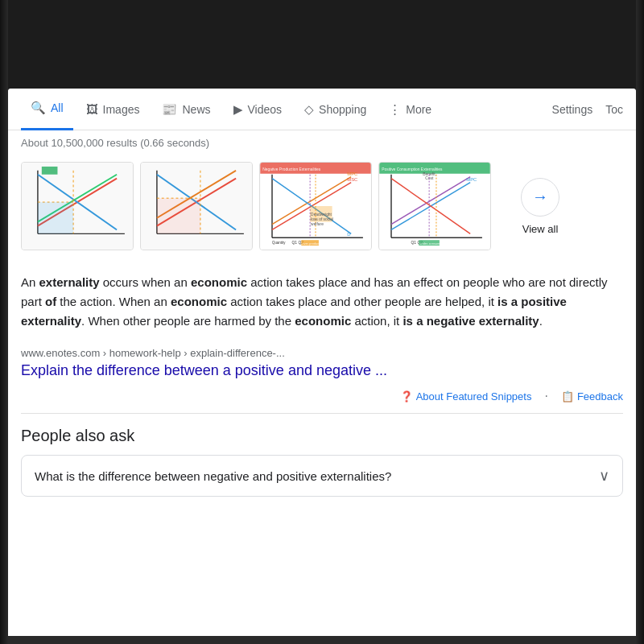  Describe the element at coordinates (541, 229) in the screenshot. I see `view-all-label: View all` at that location.